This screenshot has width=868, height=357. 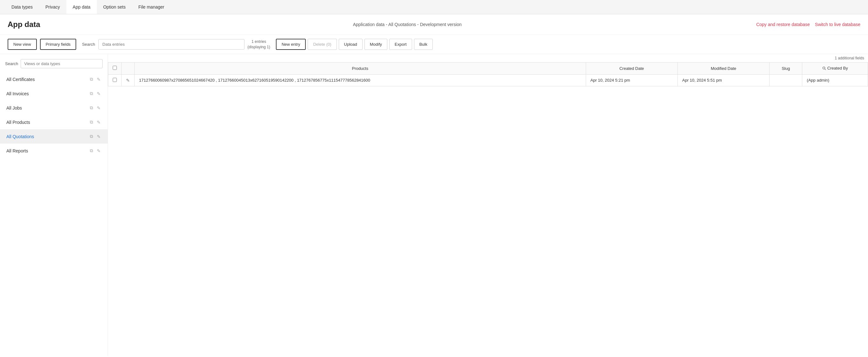 I want to click on row-actions-cell: ✎, so click(x=128, y=80).